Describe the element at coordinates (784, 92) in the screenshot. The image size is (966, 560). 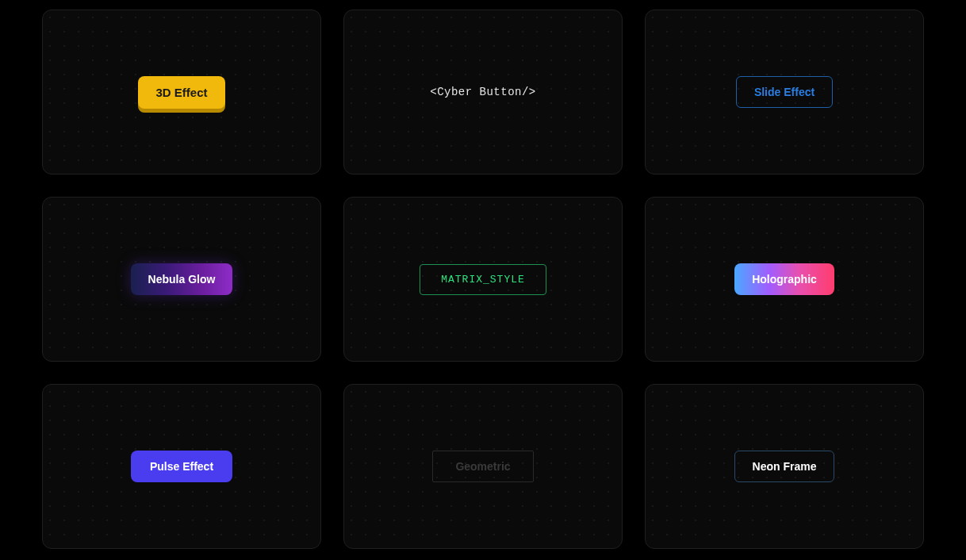
I see `card-slide-effect: Slide Effect` at that location.